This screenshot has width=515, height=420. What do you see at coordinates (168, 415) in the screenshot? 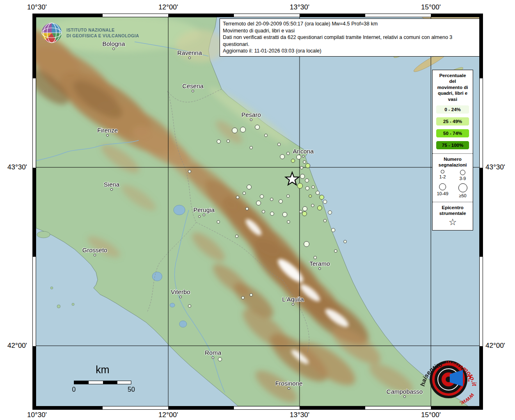
I see `coord-label-bottom-2: 12°00'` at bounding box center [168, 415].